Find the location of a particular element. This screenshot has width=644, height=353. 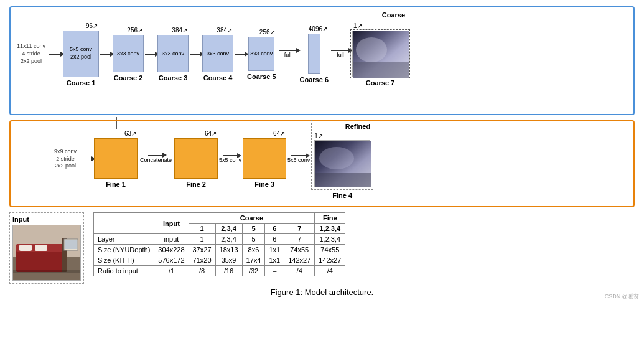

fine-depth-svg is located at coordinates (343, 164).